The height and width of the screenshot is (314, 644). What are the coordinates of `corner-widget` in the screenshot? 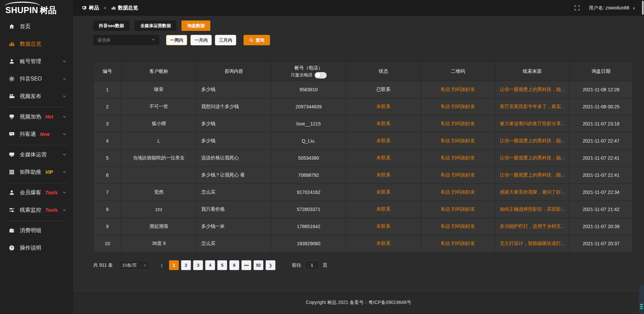 It's located at (641, 300).